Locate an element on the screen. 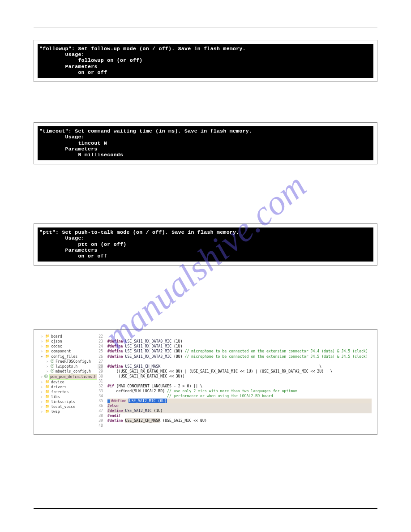 The height and width of the screenshot is (532, 411). terminal-ptt: "ptt": Set push-to-talk mode (on / off).… is located at coordinates (206, 245).